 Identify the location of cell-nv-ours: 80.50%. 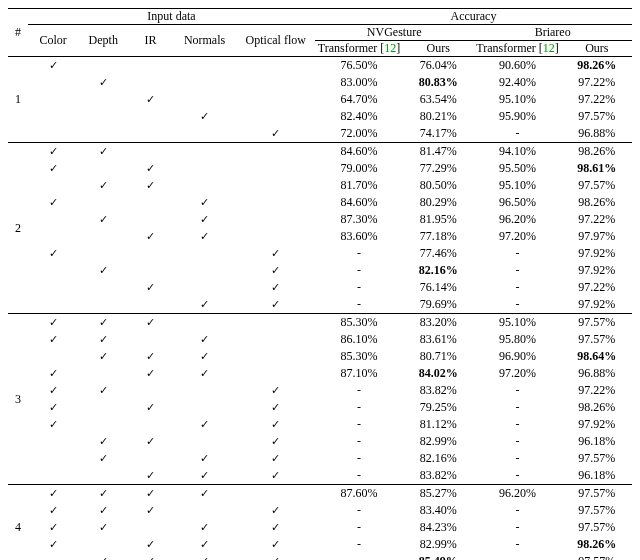
(438, 186).